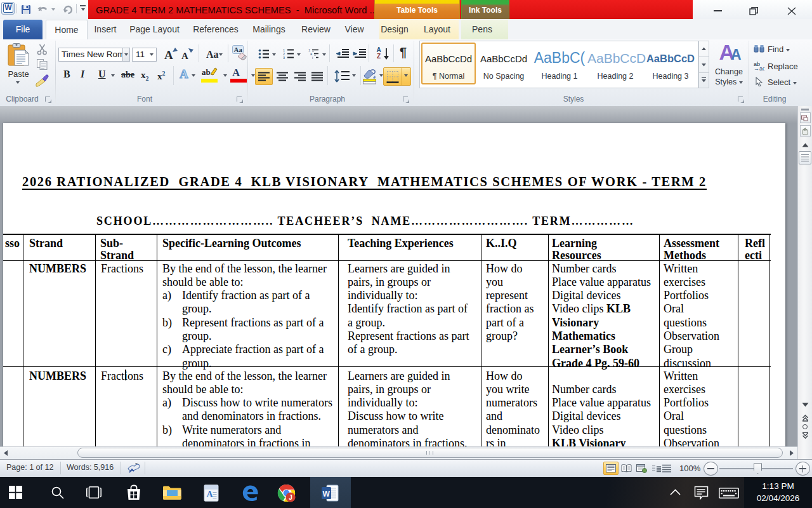 The image size is (812, 508). What do you see at coordinates (211, 494) in the screenshot?
I see `svg-text: A` at bounding box center [211, 494].